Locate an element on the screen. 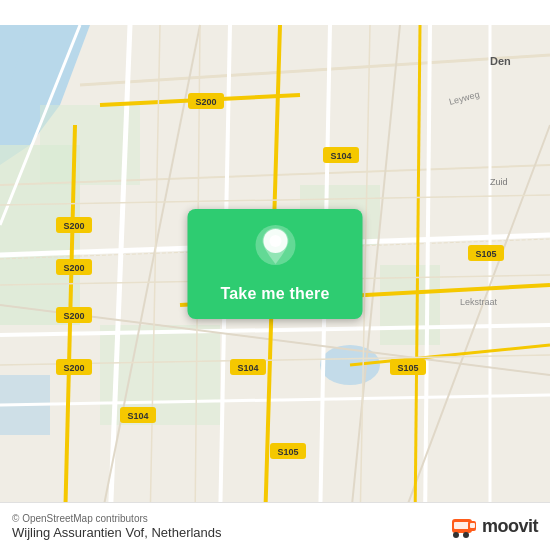  svg-text: Zuid is located at coordinates (499, 182).